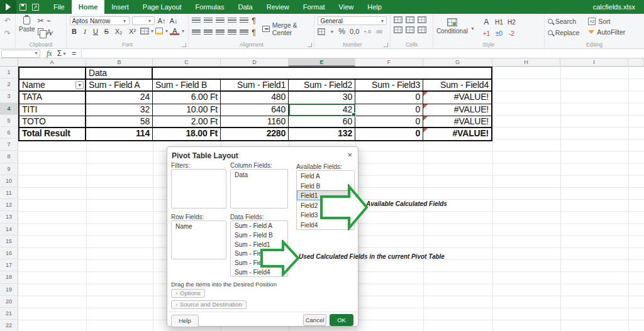 This screenshot has height=331, width=644. Describe the element at coordinates (526, 63) in the screenshot. I see `column-header-H: H` at that location.